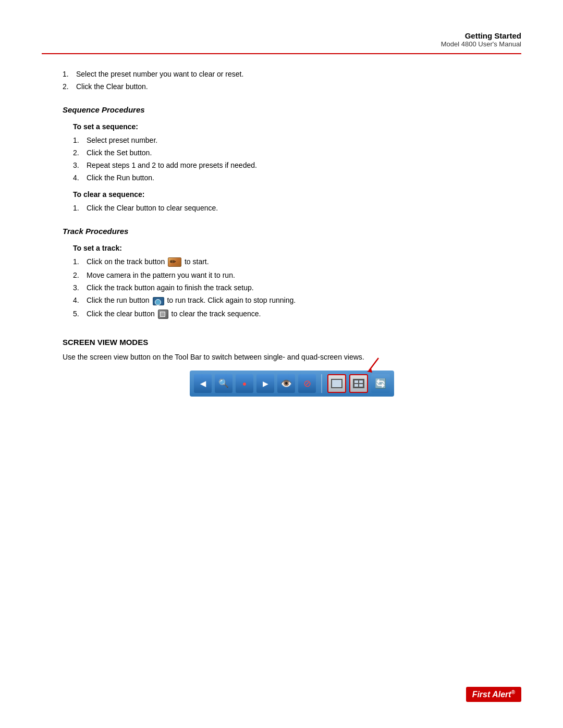  I want to click on sequence-procedures-heading: Sequence Procedures, so click(292, 109).